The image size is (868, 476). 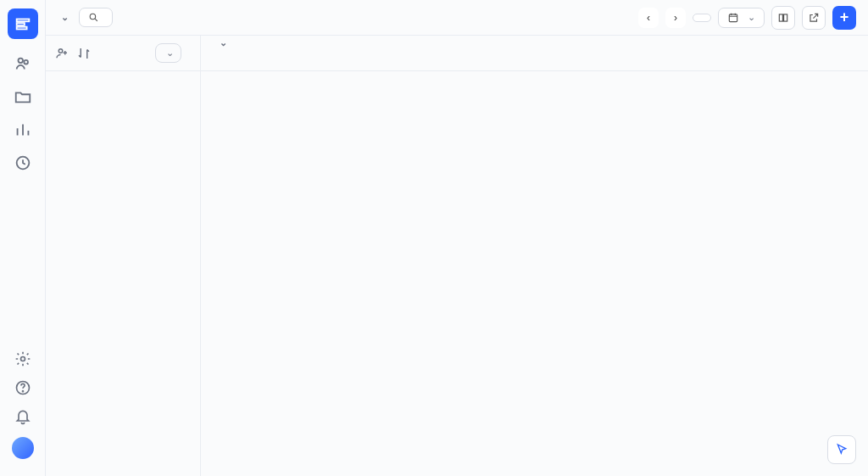 What do you see at coordinates (741, 18) in the screenshot?
I see `view-select: ⌄` at bounding box center [741, 18].